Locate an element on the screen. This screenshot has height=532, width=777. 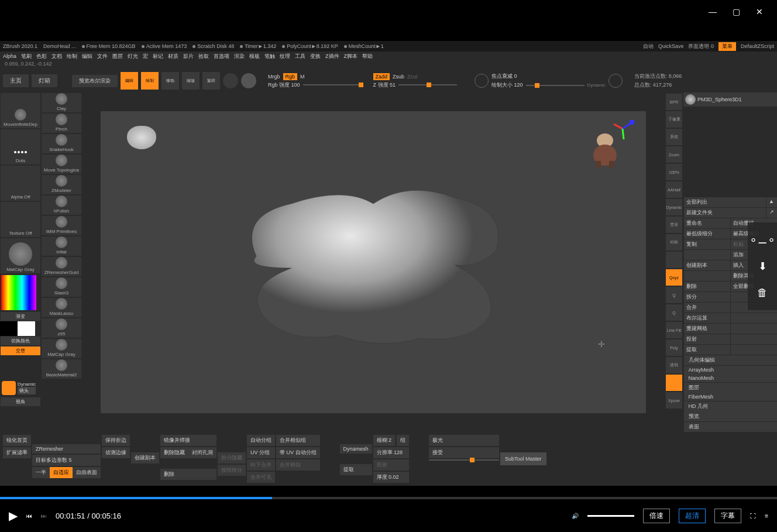
right-tool-4: 100% is located at coordinates (674, 172).